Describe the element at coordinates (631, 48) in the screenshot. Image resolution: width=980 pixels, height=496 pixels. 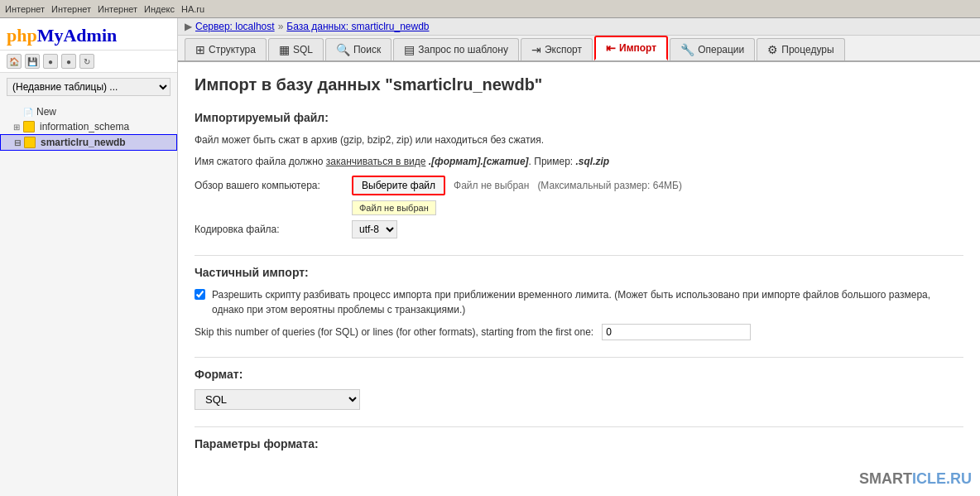
I see `tab-import: ⇤ Импорт` at that location.